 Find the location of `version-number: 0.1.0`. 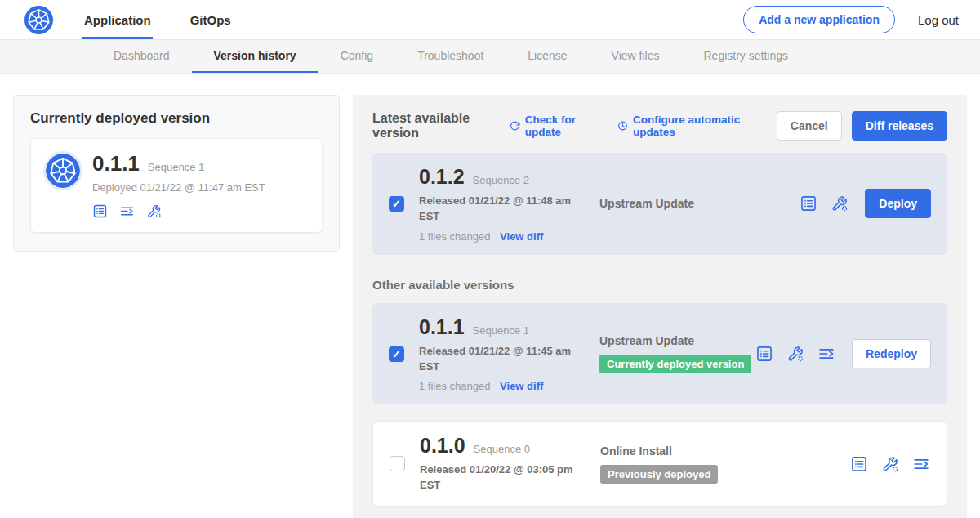

version-number: 0.1.0 is located at coordinates (443, 446).